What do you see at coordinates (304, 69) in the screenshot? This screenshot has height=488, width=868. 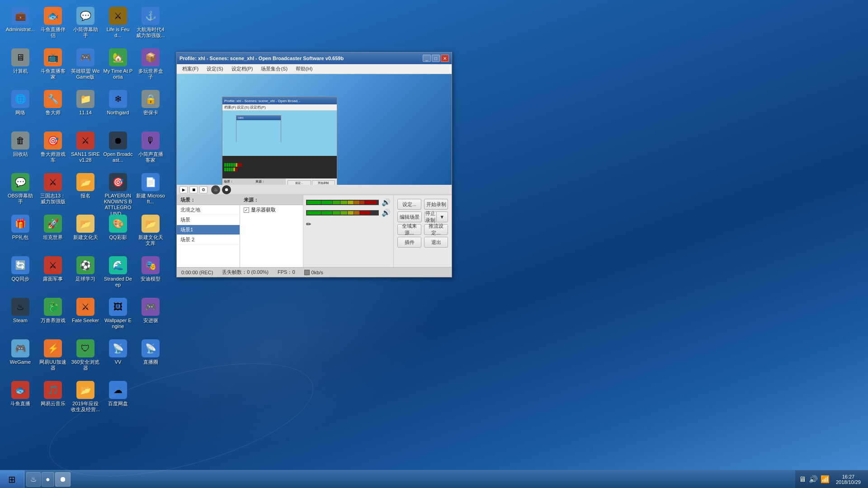 I see `obs-menu-help: 帮助(H)` at bounding box center [304, 69].